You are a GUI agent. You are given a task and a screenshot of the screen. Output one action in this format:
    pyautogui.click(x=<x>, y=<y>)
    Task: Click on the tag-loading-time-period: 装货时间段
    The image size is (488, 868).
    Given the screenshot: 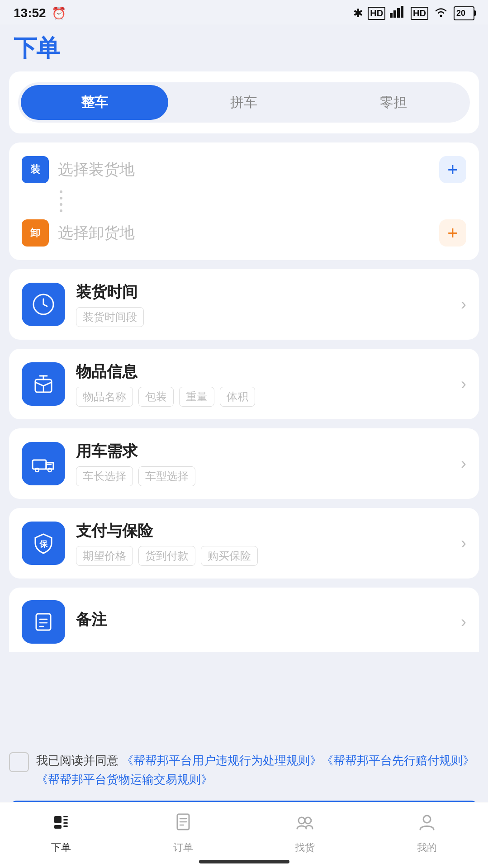 What is the action you would take?
    pyautogui.click(x=110, y=317)
    